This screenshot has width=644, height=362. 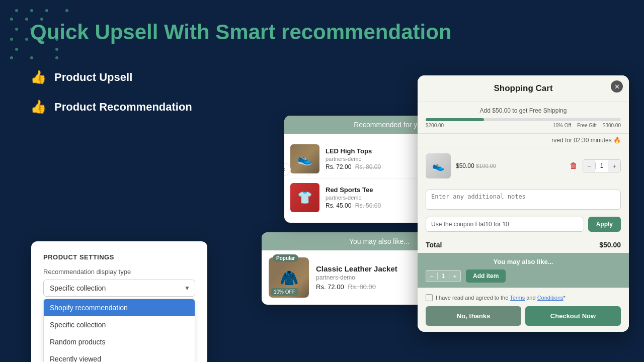 What do you see at coordinates (523, 200) in the screenshot?
I see `cart-notes-textarea` at bounding box center [523, 200].